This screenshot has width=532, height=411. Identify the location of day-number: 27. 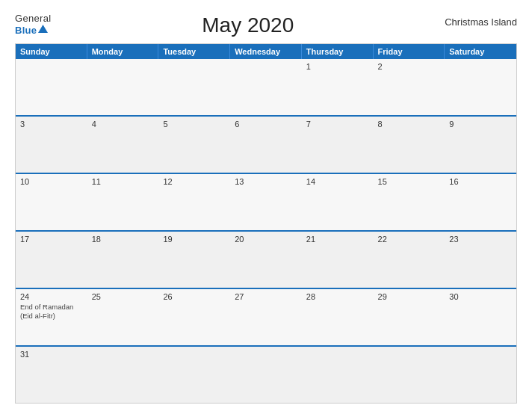
(266, 297).